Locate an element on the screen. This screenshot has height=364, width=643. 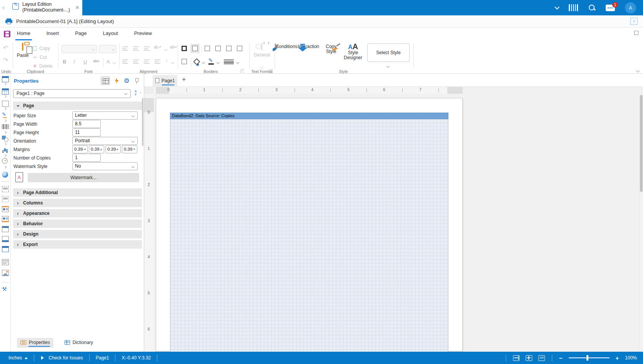
bold-button: B is located at coordinates (65, 61).